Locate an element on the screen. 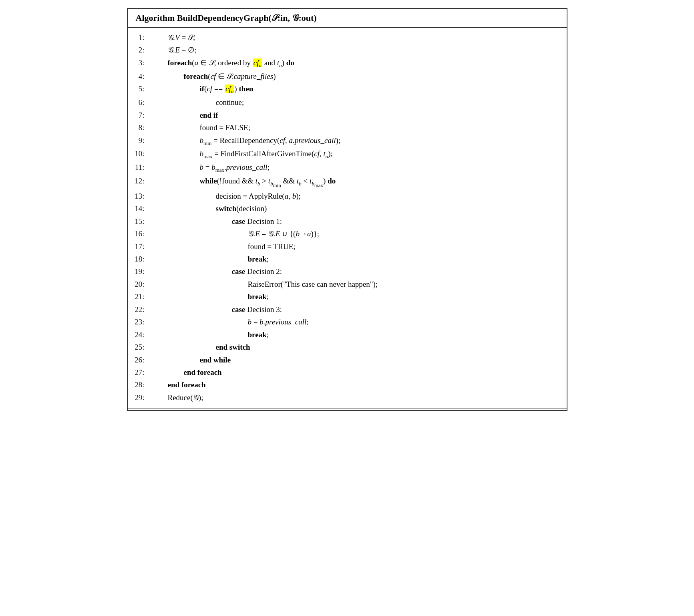  algo-line-11: 11:b = bmax.previous_call; is located at coordinates (347, 168).